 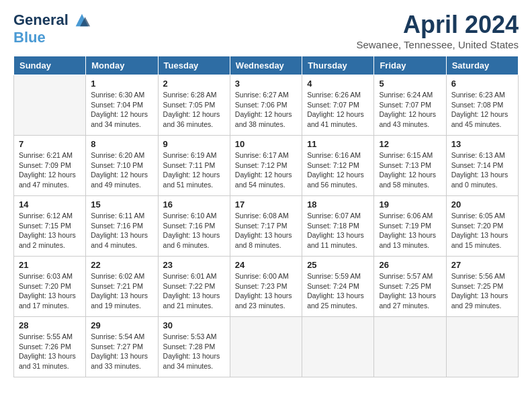 I want to click on day-number: 7, so click(x=50, y=144).